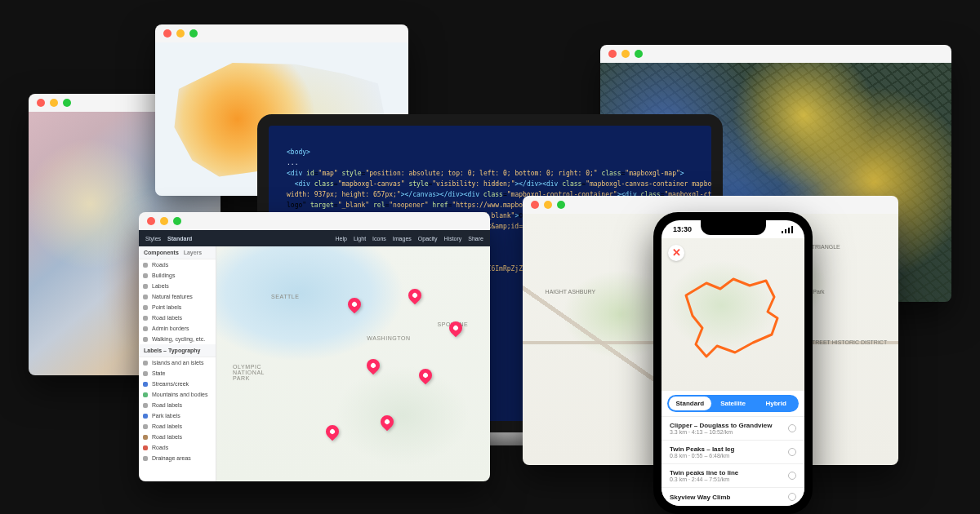 The width and height of the screenshot is (980, 514). Describe the element at coordinates (733, 496) in the screenshot. I see `ride-item: Skyview Way Climb` at that location.